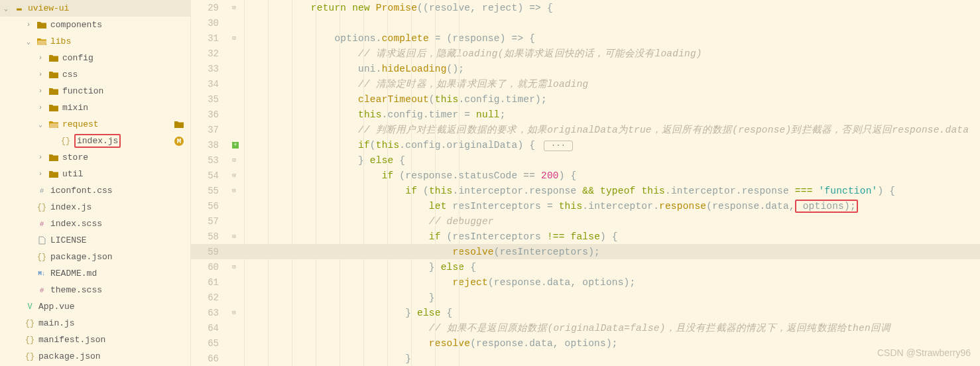 This screenshot has width=980, height=366. Describe the element at coordinates (95, 91) in the screenshot. I see `tree-item: ›function` at that location.